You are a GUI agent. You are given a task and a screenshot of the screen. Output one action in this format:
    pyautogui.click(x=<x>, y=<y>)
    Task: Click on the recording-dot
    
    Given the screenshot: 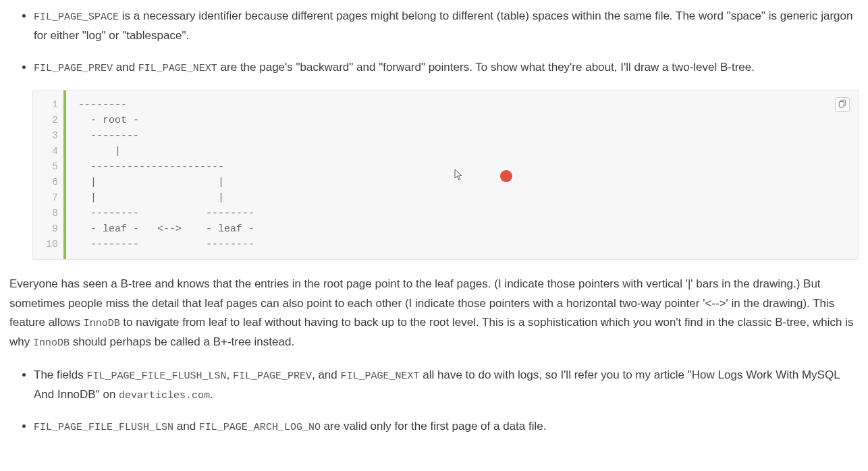 What is the action you would take?
    pyautogui.click(x=506, y=176)
    